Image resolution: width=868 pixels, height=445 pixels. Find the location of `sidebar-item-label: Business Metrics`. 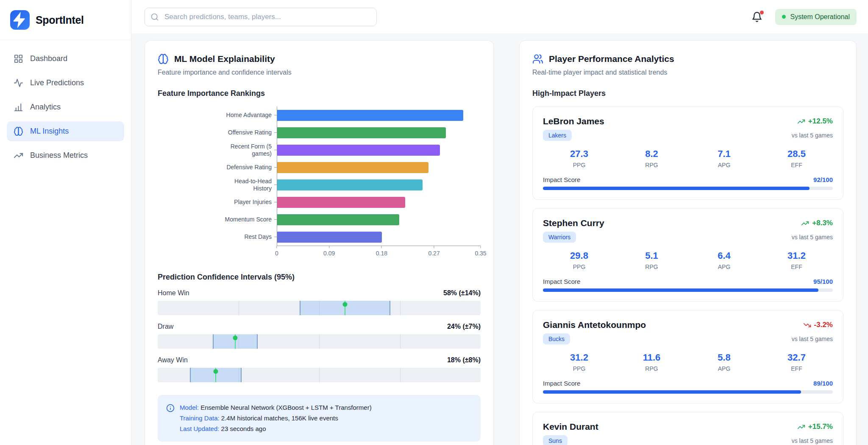

sidebar-item-label: Business Metrics is located at coordinates (59, 155).